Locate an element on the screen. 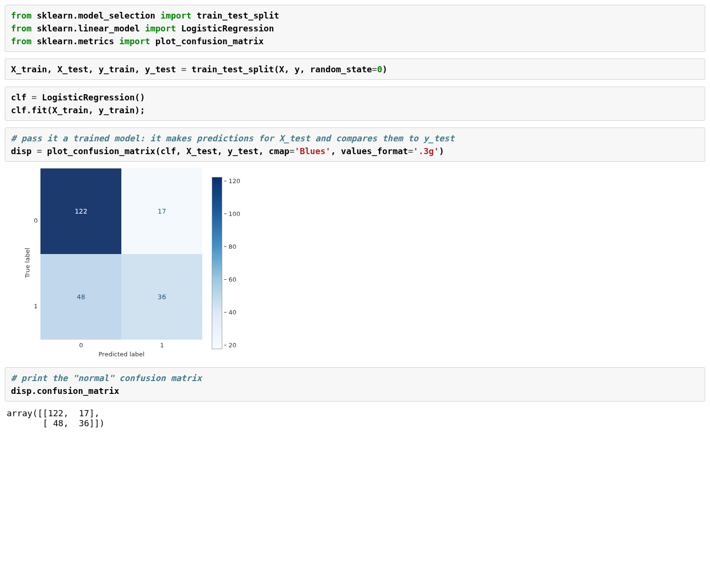 The width and height of the screenshot is (710, 588). cm-colorbar-ticks: 120 100 80 60 40 20 is located at coordinates (232, 263).